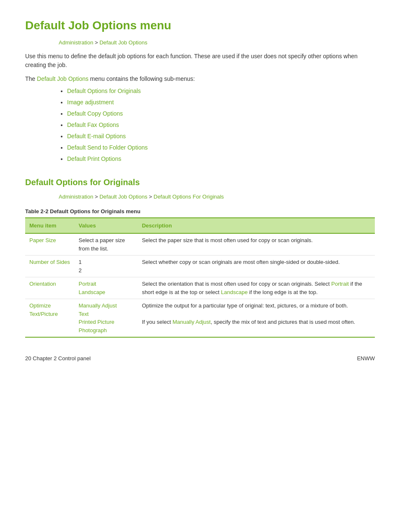 The width and height of the screenshot is (400, 532). I want to click on value-paper-size: Select a paper size from the list., so click(106, 245).